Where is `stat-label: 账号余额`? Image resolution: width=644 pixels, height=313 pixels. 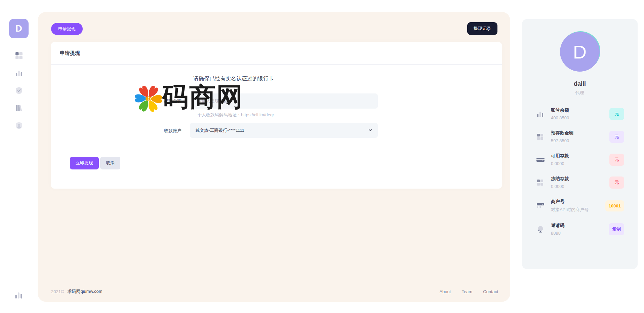 stat-label: 账号余额 is located at coordinates (580, 110).